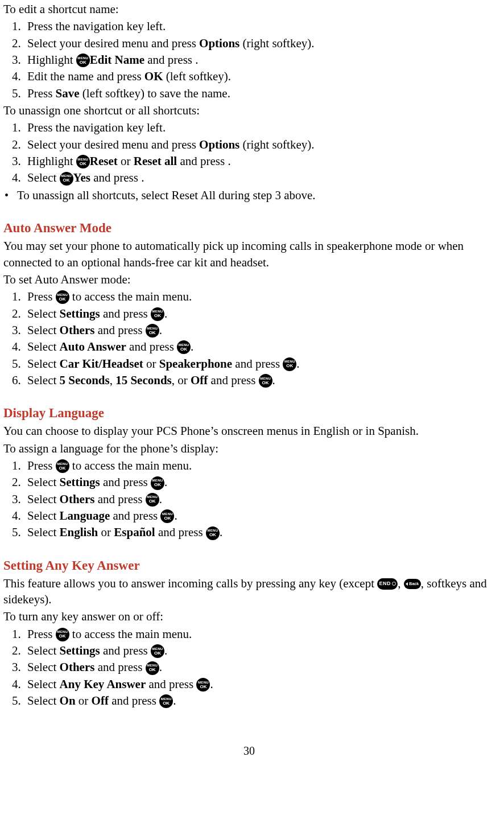 The width and height of the screenshot is (504, 823). Describe the element at coordinates (249, 9) in the screenshot. I see `edit-shortcut-intro: To edit a shortcut name:` at that location.